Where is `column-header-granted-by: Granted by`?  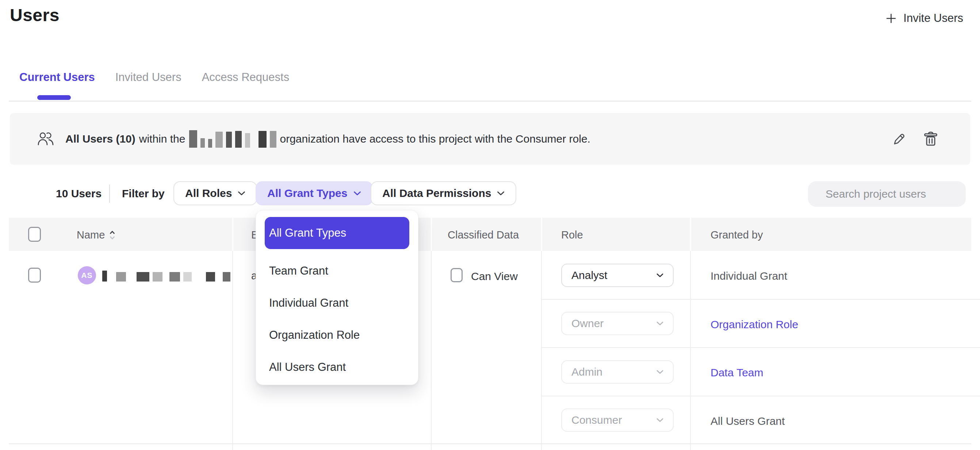 column-header-granted-by: Granted by is located at coordinates (737, 235).